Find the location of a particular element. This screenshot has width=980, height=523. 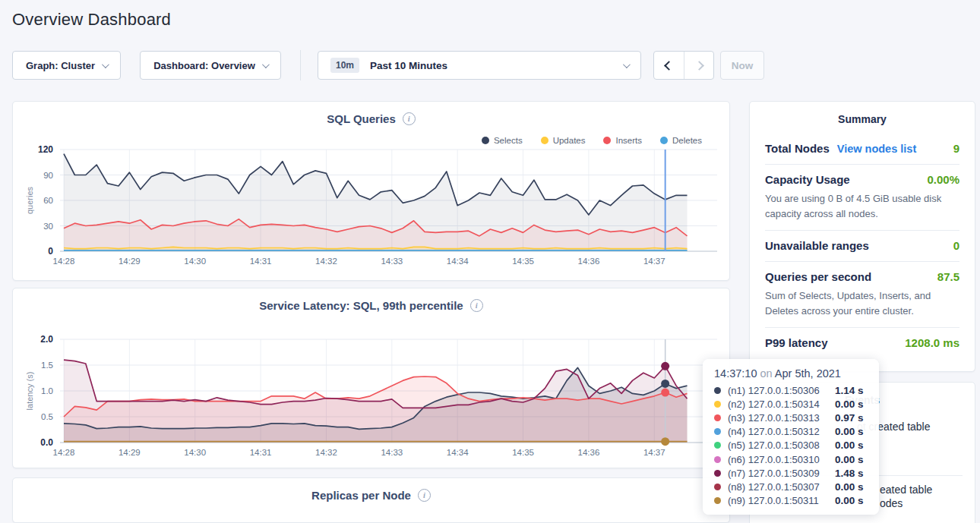

tooltip-node-row: (n7) 127.0.0.1:503091.48 s is located at coordinates (791, 473).